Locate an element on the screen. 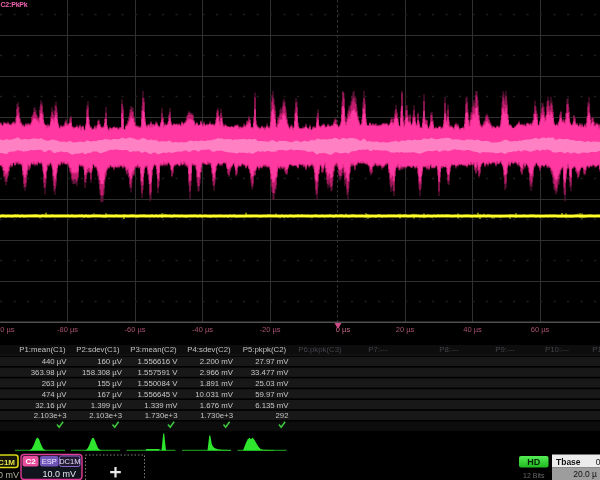  svg-text: 20.0 µ is located at coordinates (585, 474).